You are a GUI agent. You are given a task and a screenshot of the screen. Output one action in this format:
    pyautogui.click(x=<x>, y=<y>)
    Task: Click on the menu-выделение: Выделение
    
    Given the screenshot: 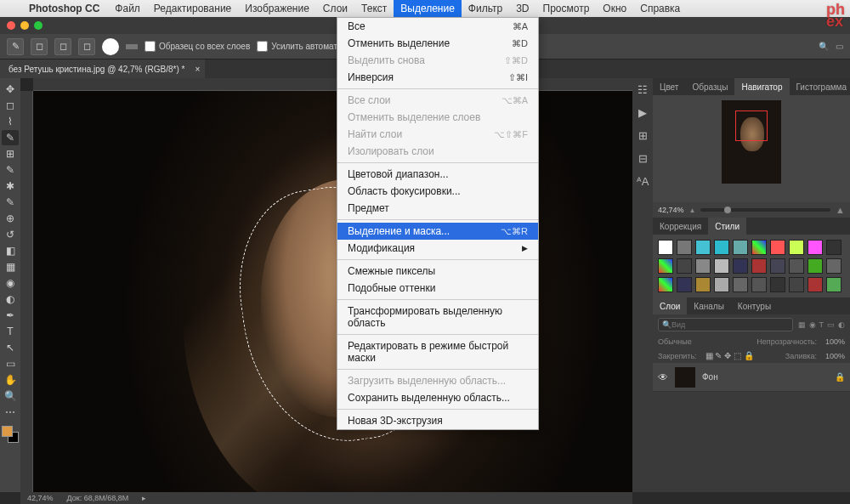 What is the action you would take?
    pyautogui.click(x=428, y=8)
    